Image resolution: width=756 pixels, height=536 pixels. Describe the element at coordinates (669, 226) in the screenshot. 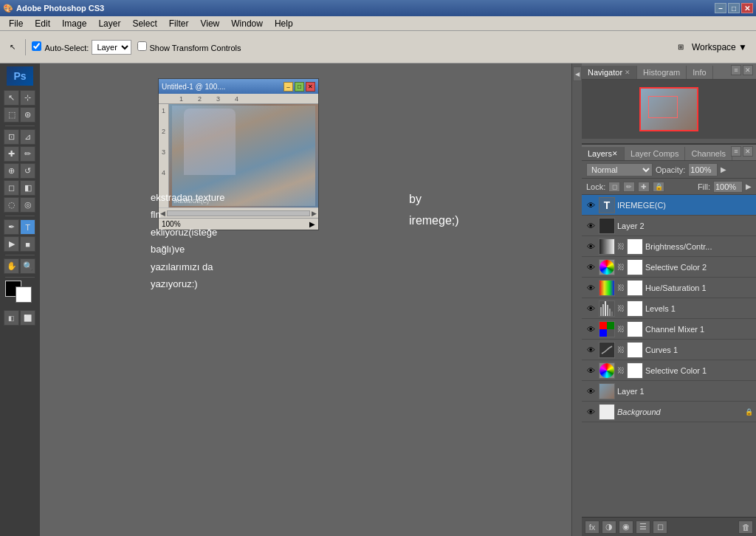

I see `layer-row: 👁 Layer 2` at that location.